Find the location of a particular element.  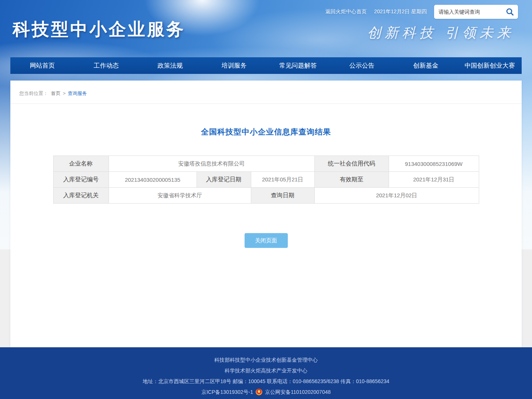

nav-item-faq: 常见问题解答 is located at coordinates (298, 66).